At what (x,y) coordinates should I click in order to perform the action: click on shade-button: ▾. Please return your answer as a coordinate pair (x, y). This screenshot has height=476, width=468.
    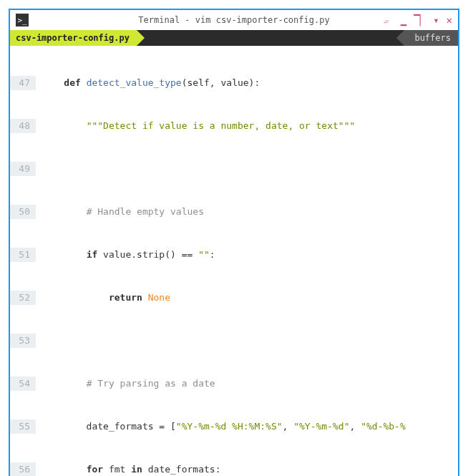
    Looking at the image, I should click on (436, 20).